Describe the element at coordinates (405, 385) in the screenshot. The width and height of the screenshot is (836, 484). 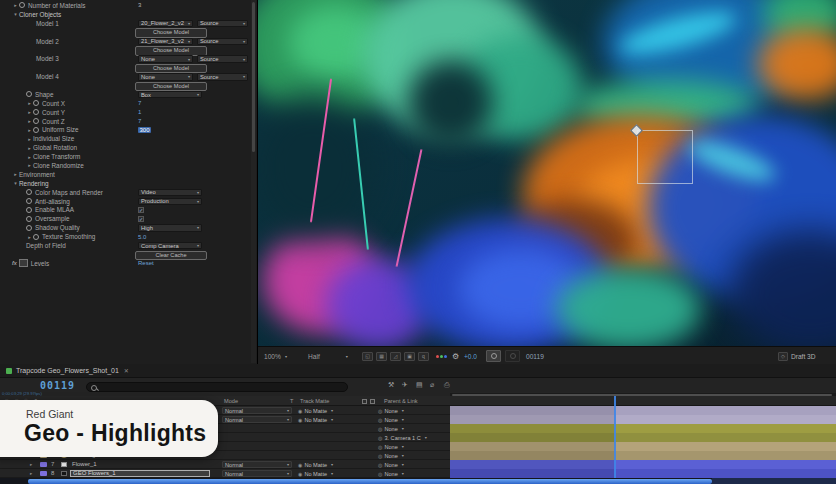
I see `draft-icon: ✈` at that location.